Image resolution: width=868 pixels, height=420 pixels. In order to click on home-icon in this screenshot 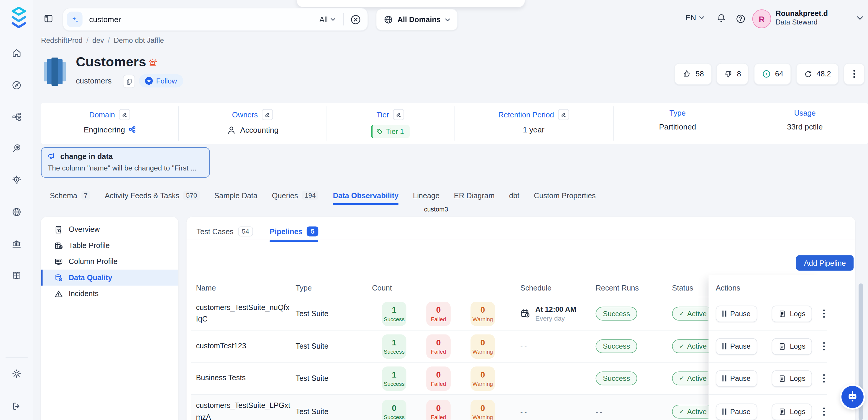, I will do `click(17, 53)`.